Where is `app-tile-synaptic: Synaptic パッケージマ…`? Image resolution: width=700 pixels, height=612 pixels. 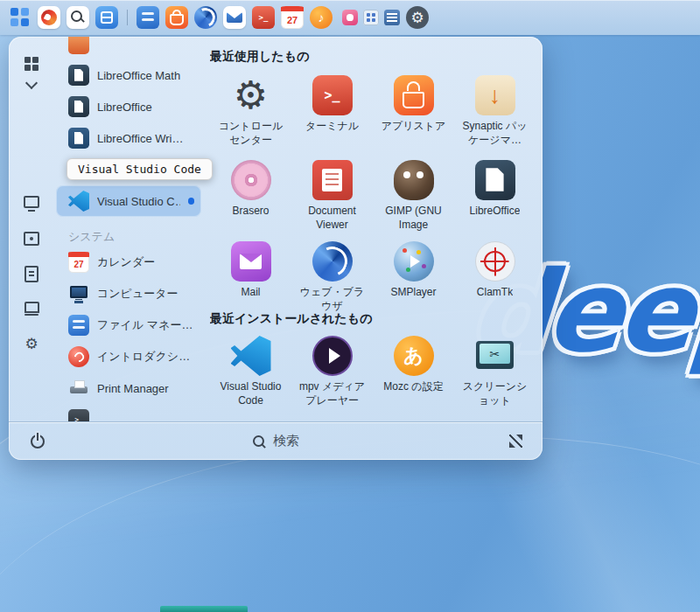
app-tile-synaptic: Synaptic パッケージマ… is located at coordinates (495, 117).